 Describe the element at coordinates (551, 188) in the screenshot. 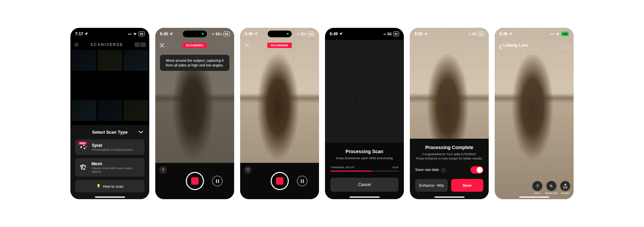

I see `measure-button: ✎ MEASURE` at that location.